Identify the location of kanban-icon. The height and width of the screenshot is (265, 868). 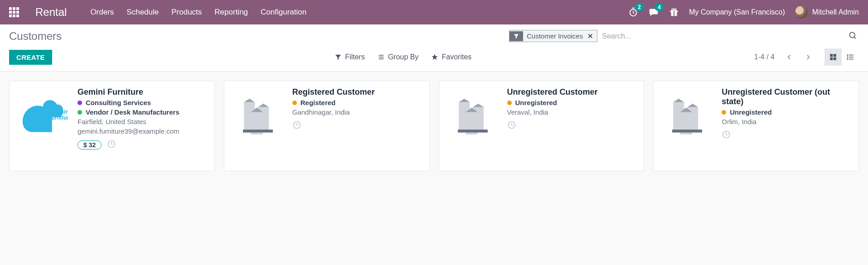
(833, 57).